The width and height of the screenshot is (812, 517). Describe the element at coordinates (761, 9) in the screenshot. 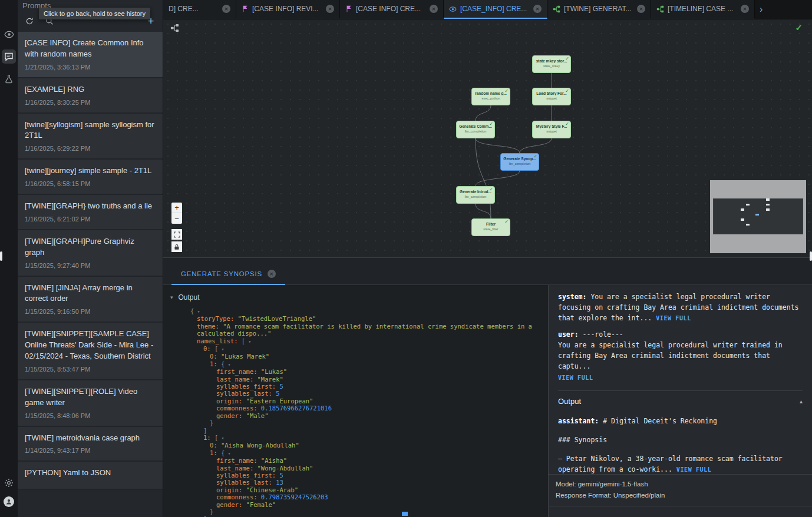

I see `tab-overflow-chevron-icon: ›` at that location.